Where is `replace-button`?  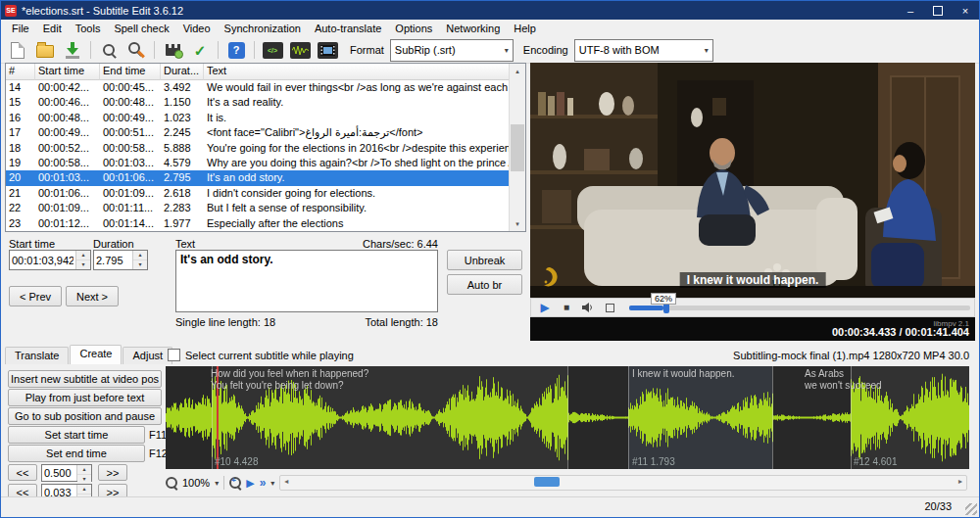
replace-button is located at coordinates (136, 51).